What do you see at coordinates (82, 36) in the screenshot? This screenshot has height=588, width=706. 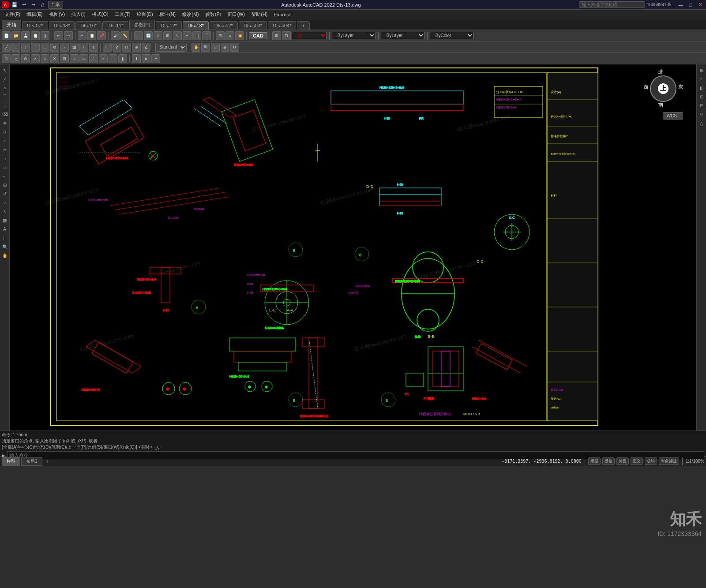 I see `tb-cut: ✂` at bounding box center [82, 36].